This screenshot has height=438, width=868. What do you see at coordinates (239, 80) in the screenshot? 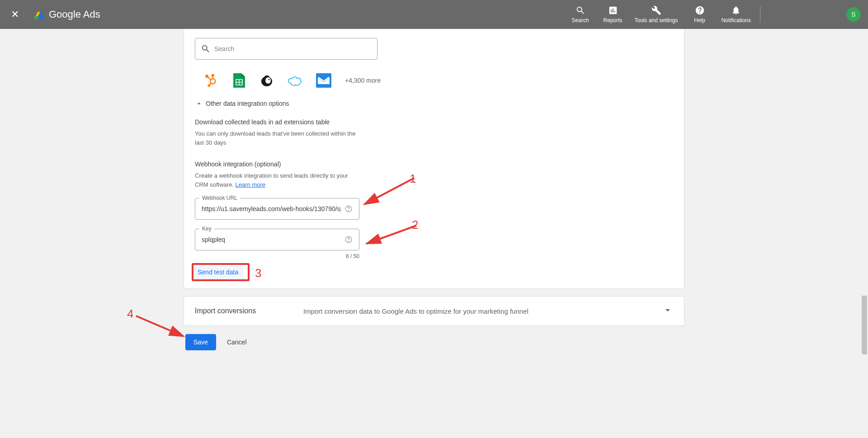
I see `google-sheets-icon` at bounding box center [239, 80].